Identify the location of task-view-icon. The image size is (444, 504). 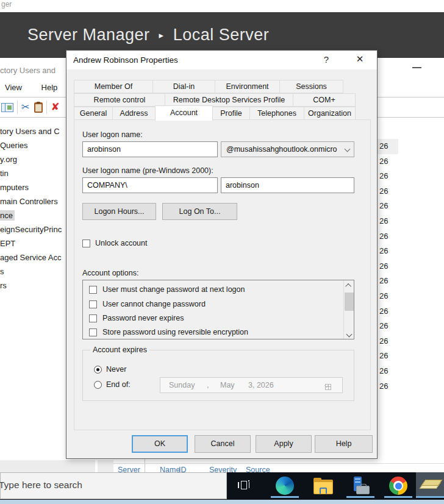
(245, 486).